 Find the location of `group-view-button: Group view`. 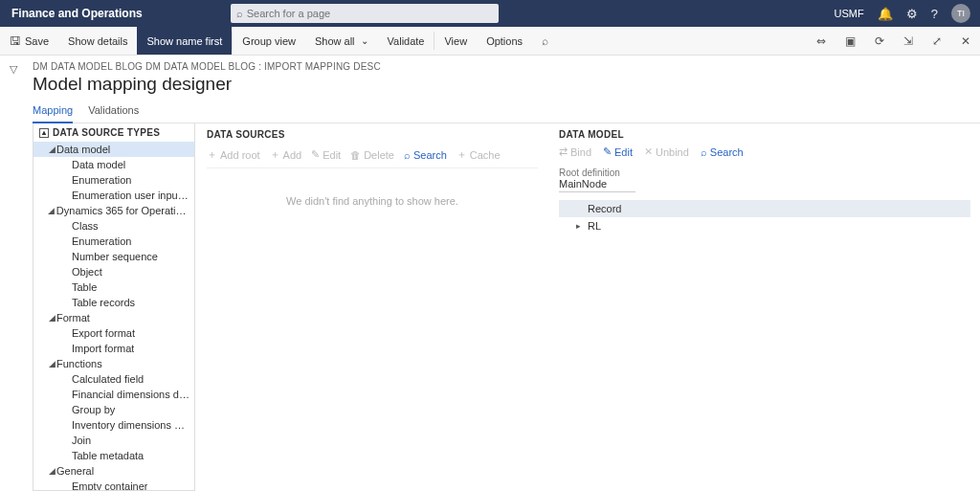

group-view-button: Group view is located at coordinates (269, 40).